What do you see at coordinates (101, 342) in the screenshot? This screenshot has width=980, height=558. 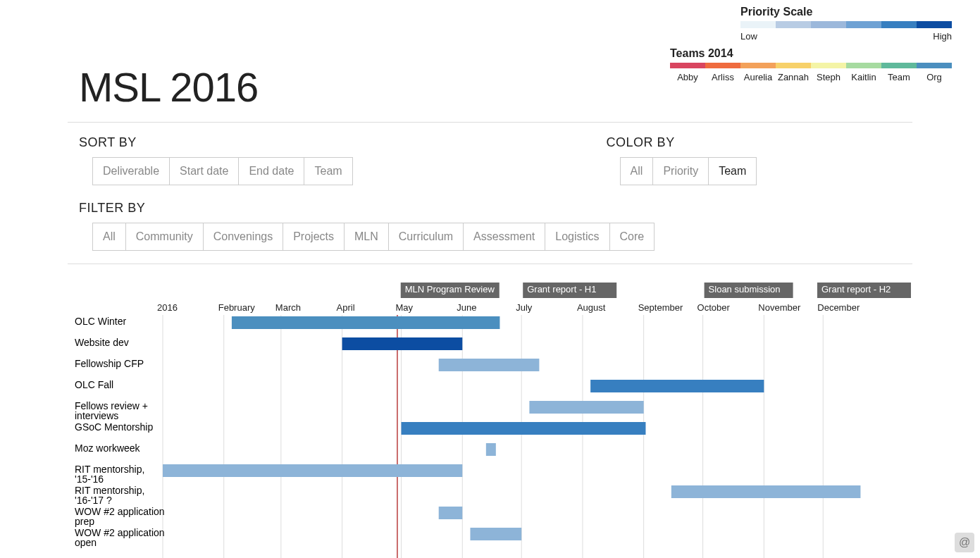 I see `task-label: Website dev` at bounding box center [101, 342].